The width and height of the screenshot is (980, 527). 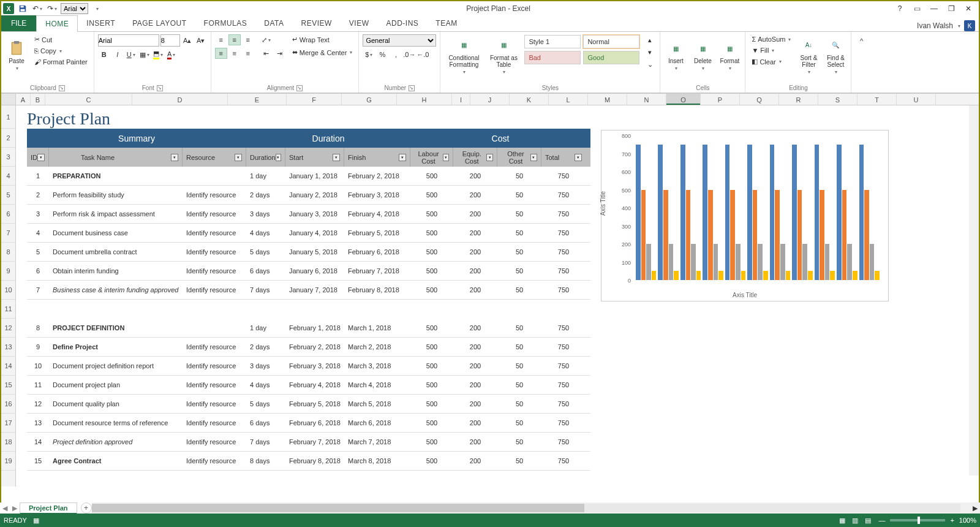 What do you see at coordinates (369, 99) in the screenshot?
I see `col-header-G: G` at bounding box center [369, 99].